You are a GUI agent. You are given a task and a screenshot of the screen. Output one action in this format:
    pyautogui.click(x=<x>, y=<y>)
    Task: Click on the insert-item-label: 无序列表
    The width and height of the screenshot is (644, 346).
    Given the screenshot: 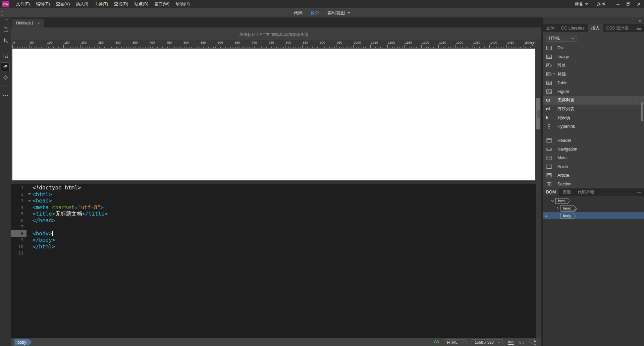 What is the action you would take?
    pyautogui.click(x=566, y=101)
    